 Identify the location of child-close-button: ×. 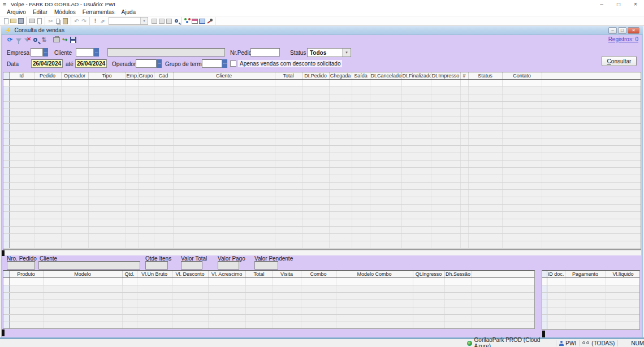
(633, 31).